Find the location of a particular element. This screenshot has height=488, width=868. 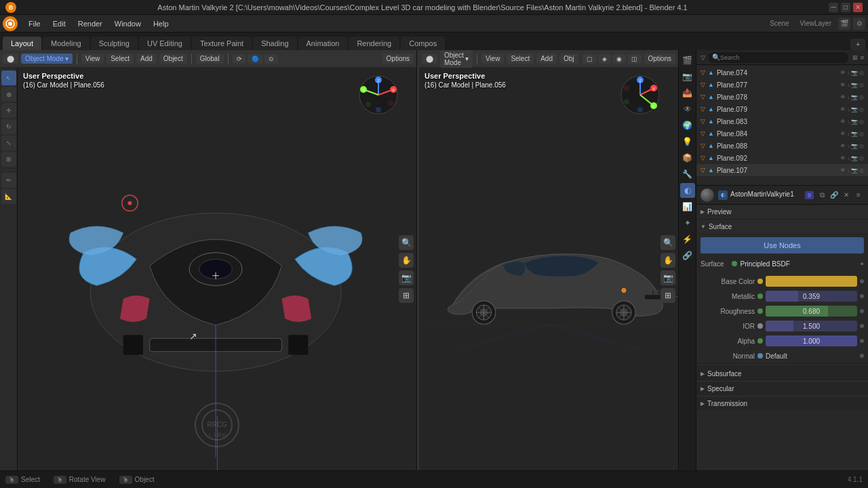

item-cam-3: 📷 is located at coordinates (854, 110).